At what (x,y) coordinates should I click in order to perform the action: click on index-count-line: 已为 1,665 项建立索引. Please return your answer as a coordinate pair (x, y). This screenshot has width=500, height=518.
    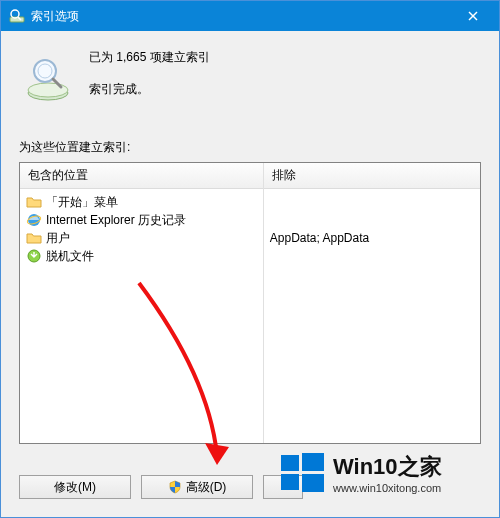
    Looking at the image, I should click on (150, 58).